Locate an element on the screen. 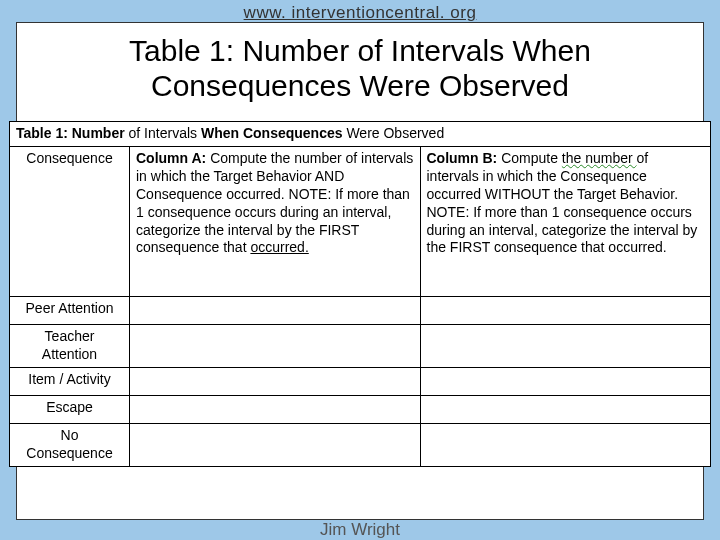 The width and height of the screenshot is (720, 540). cell-teacher-b is located at coordinates (566, 346).